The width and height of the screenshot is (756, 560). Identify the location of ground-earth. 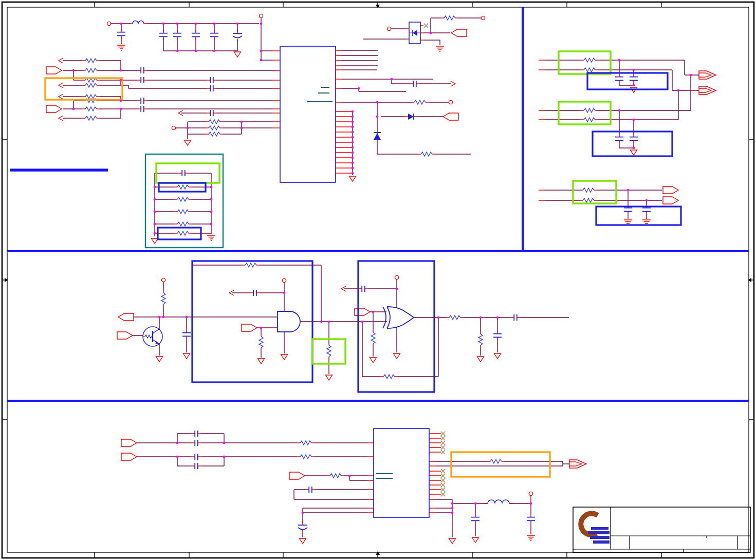
(211, 238).